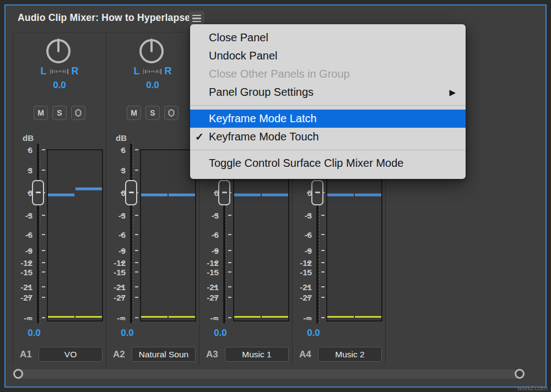 Image resolution: width=551 pixels, height=392 pixels. Describe the element at coordinates (328, 56) in the screenshot. I see `menu-item: ✓ Undock Panel ▶` at that location.